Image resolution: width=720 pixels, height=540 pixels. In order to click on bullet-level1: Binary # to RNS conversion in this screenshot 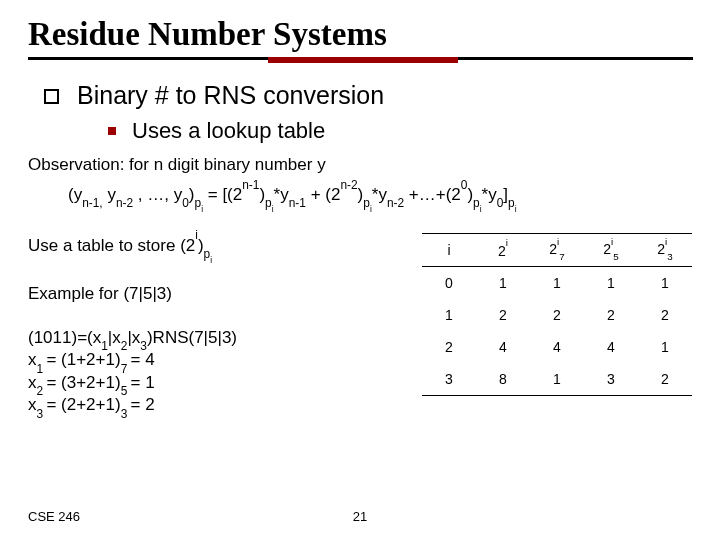, I will do `click(368, 96)`.